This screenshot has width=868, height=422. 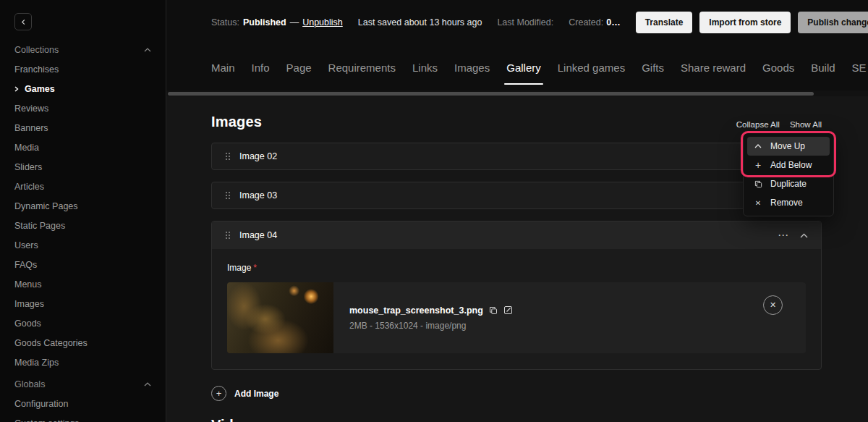 I want to click on collapse-all-link: Collapse All, so click(x=758, y=125).